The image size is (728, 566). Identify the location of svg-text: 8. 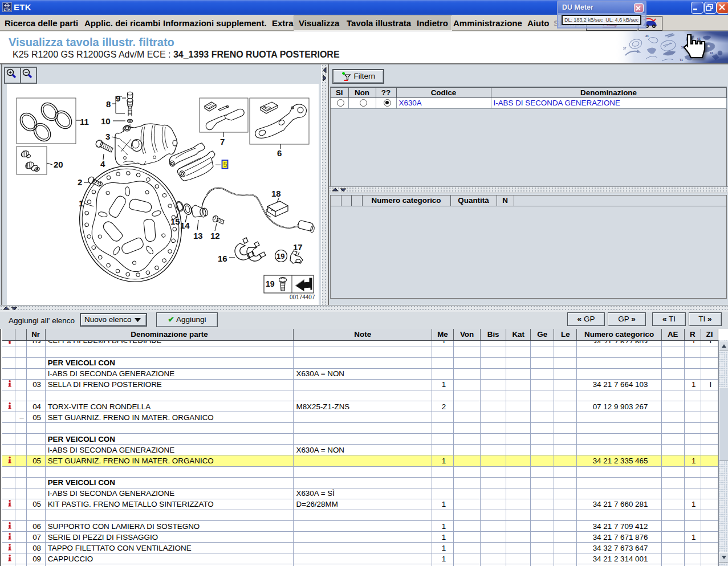
(108, 104).